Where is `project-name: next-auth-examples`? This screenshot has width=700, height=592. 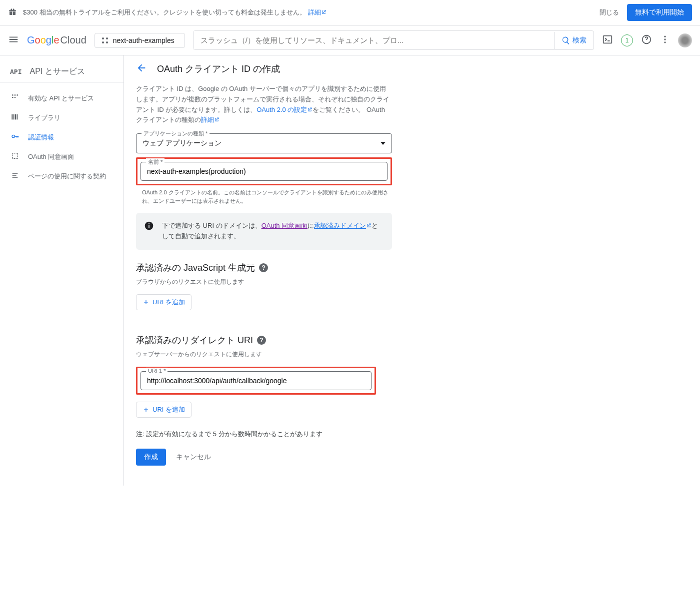 project-name: next-auth-examples is located at coordinates (144, 40).